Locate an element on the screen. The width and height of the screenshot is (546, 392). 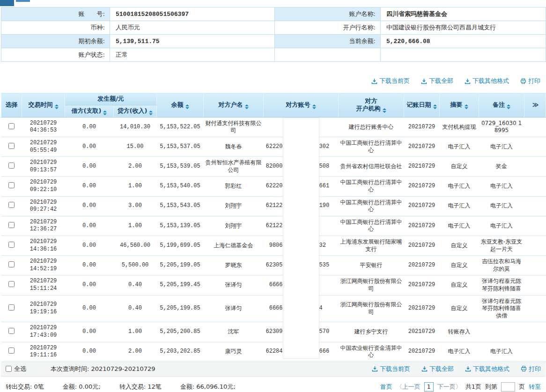
note-cell: 张译匀程泰元陈琴芬陈利锋随喜供僧 is located at coordinates (502, 309).